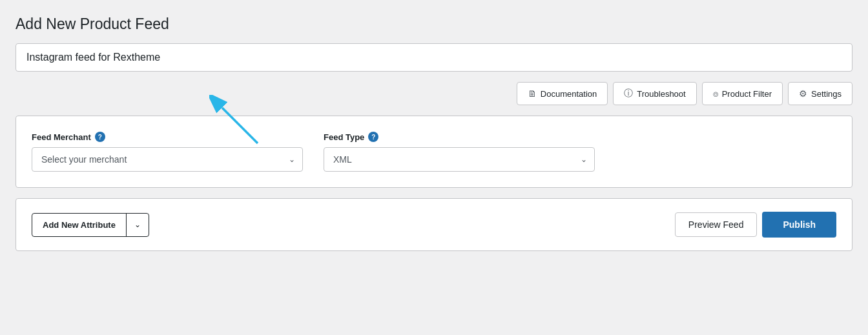  What do you see at coordinates (167, 137) in the screenshot?
I see `feed-merchant-label-row: Feed Merchant ?` at bounding box center [167, 137].